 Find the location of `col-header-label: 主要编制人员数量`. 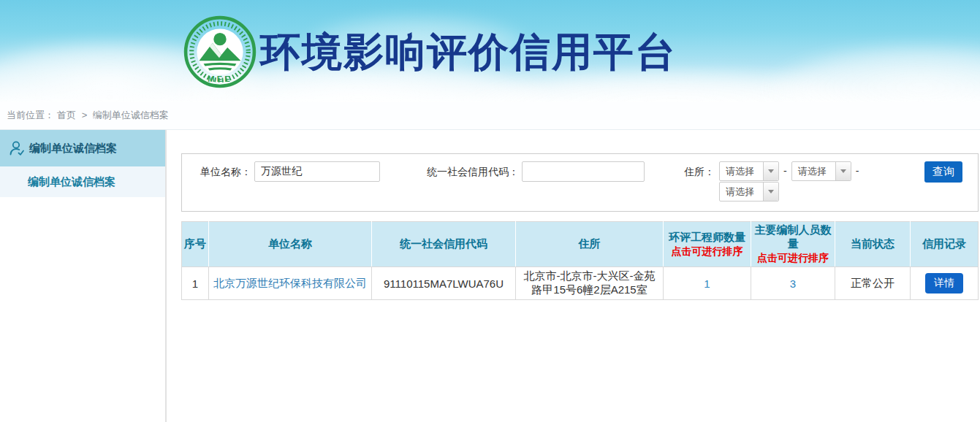

col-header-label: 主要编制人员数量 is located at coordinates (794, 237).